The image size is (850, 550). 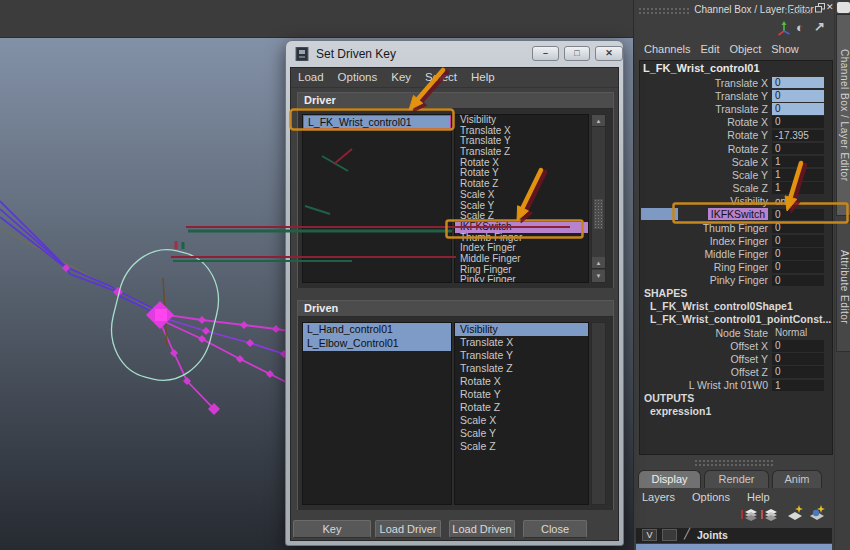 I want to click on layer-playback-toggle, so click(x=670, y=535).